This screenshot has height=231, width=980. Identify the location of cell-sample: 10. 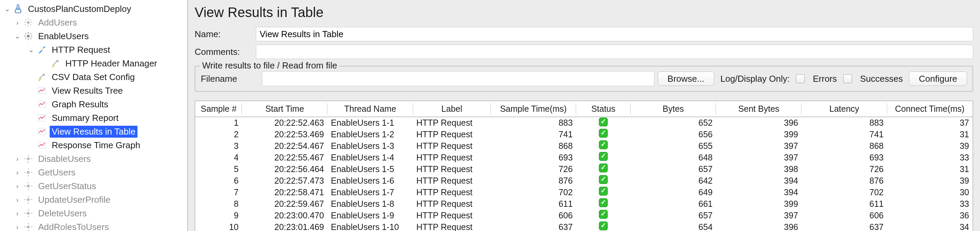
(218, 226).